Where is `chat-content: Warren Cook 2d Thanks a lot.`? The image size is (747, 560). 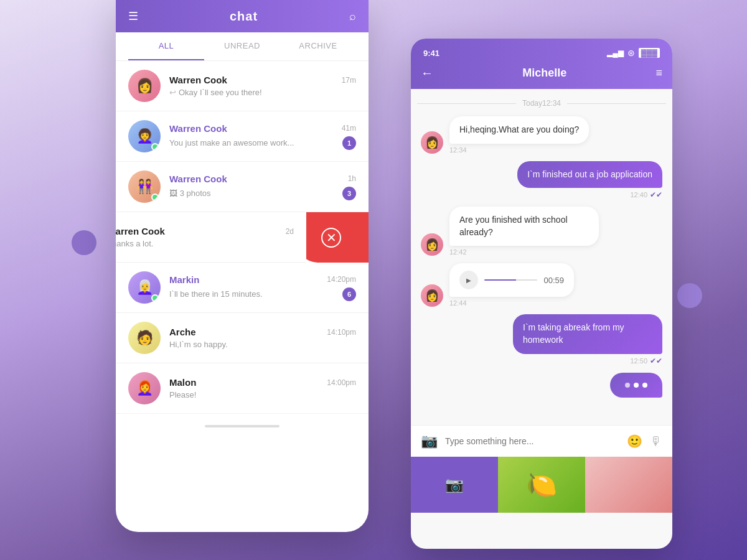
chat-content: Warren Cook 2d Thanks a lot. is located at coordinates (205, 237).